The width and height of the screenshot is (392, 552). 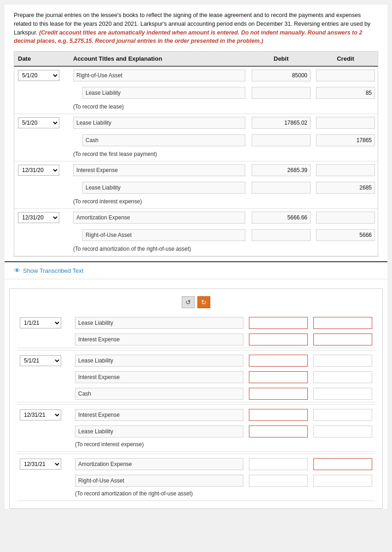 I want to click on account-input-8a, so click(x=159, y=464).